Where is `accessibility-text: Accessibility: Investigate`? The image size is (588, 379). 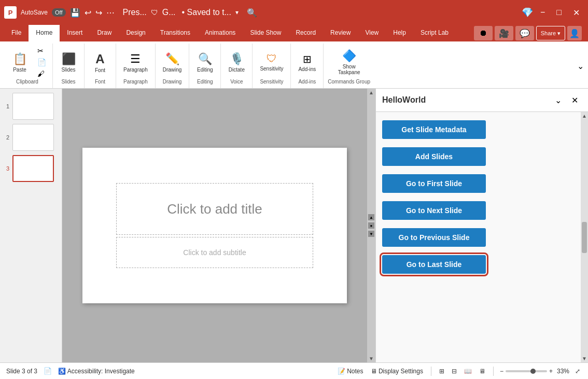
accessibility-text: Accessibility: Investigate is located at coordinates (101, 371).